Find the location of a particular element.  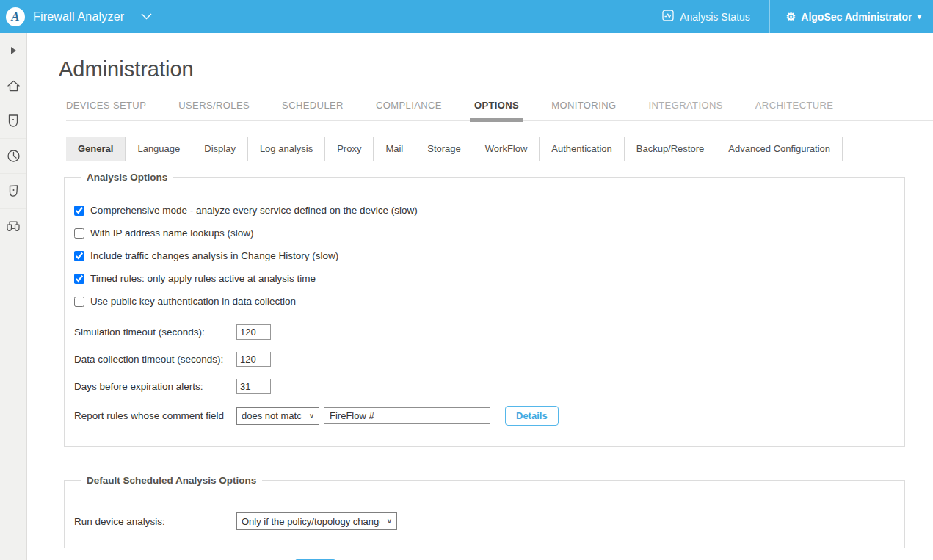

sidebar-item-history is located at coordinates (13, 156).